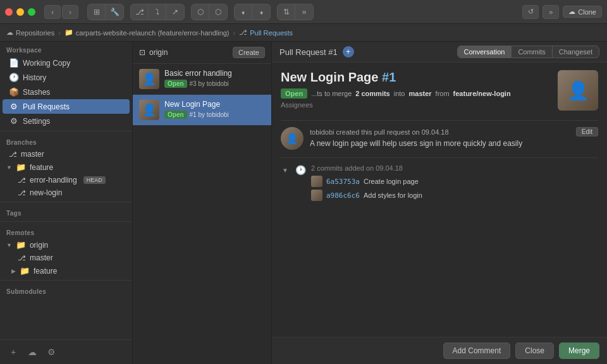  What do you see at coordinates (439, 184) in the screenshot?
I see `commits-section: ▼ 🕐 2 commits added on 09.04.18 6a53753a…` at bounding box center [439, 184].